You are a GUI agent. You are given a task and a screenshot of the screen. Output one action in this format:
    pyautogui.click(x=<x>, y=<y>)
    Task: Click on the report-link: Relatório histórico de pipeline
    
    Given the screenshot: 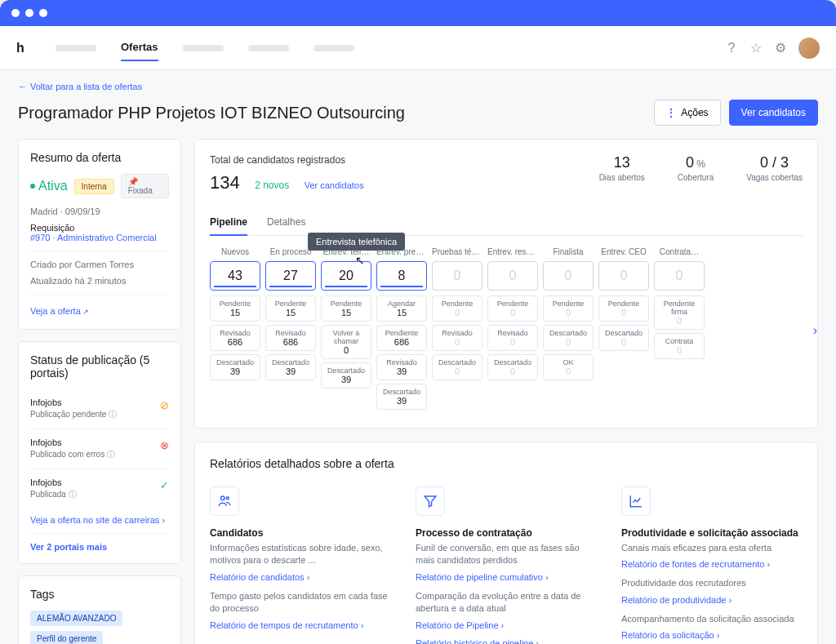 What is the action you would take?
    pyautogui.click(x=506, y=642)
    